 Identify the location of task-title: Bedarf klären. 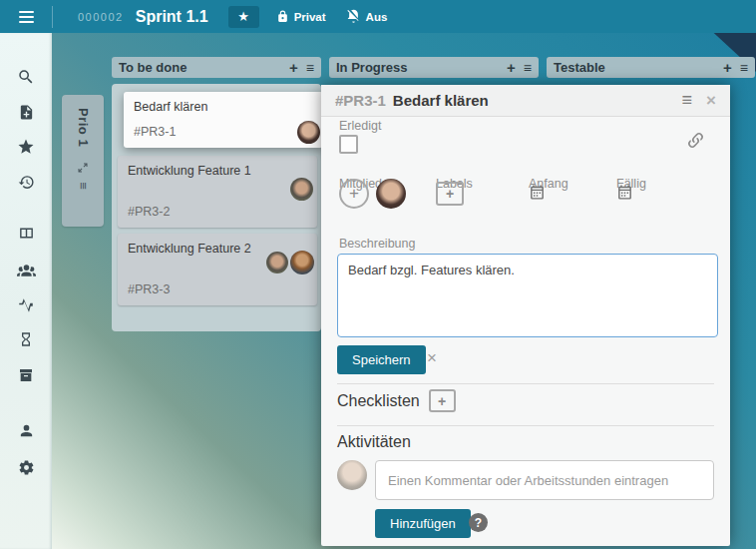
(441, 100).